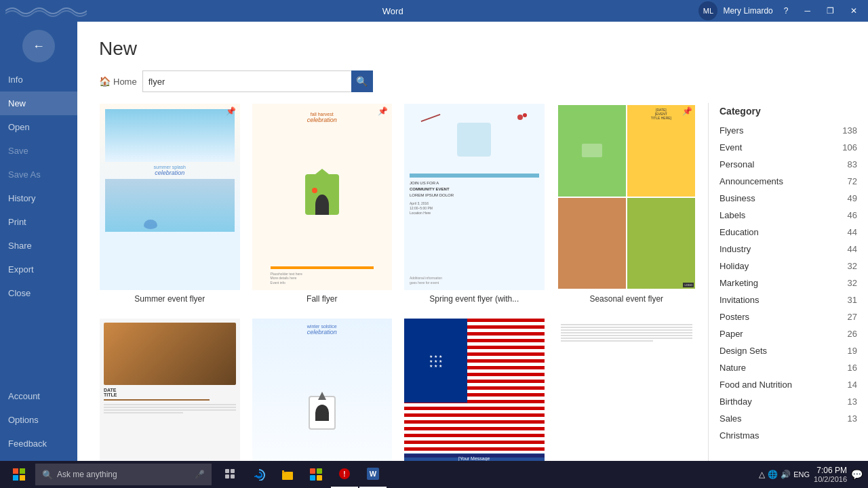 The width and height of the screenshot is (868, 488). Describe the element at coordinates (731, 130) in the screenshot. I see `category-name-flyers: Flyers` at that location.